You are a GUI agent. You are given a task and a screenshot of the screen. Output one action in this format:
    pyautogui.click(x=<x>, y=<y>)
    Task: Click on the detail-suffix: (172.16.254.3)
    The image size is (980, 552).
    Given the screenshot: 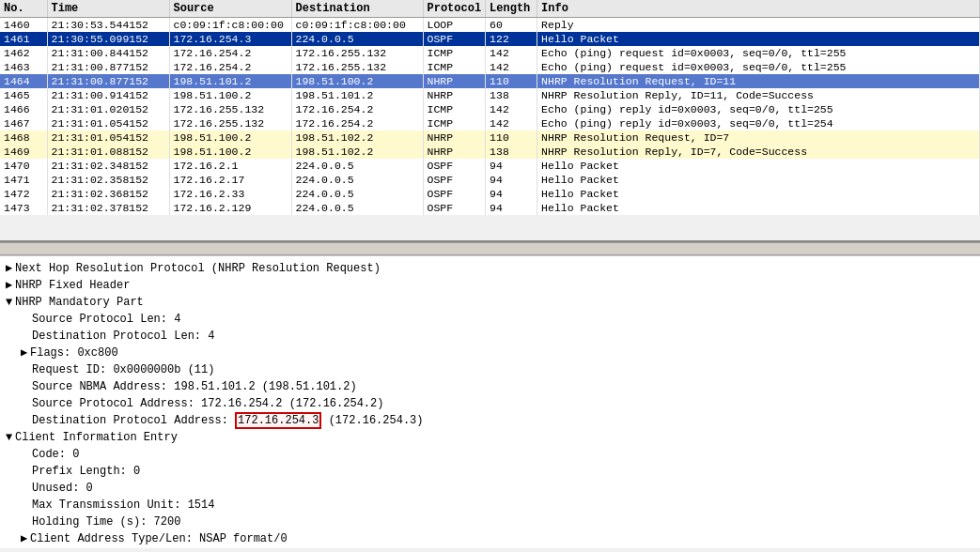 What is the action you would take?
    pyautogui.click(x=372, y=421)
    